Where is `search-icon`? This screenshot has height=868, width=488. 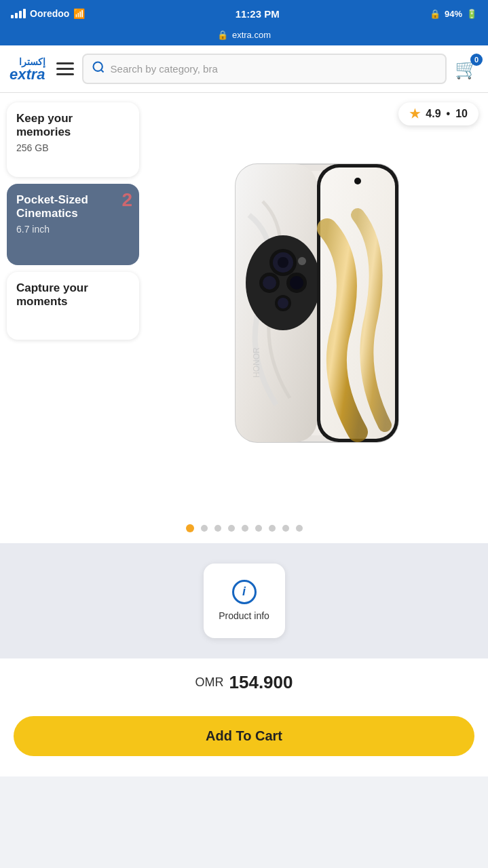 search-icon is located at coordinates (98, 69).